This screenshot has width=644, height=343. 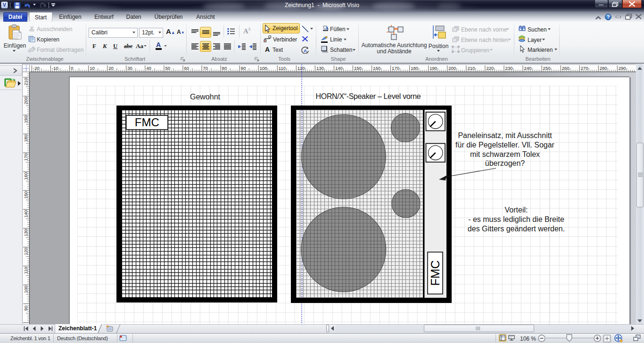 What do you see at coordinates (320, 68) in the screenshot?
I see `svg-text: 130` at bounding box center [320, 68].